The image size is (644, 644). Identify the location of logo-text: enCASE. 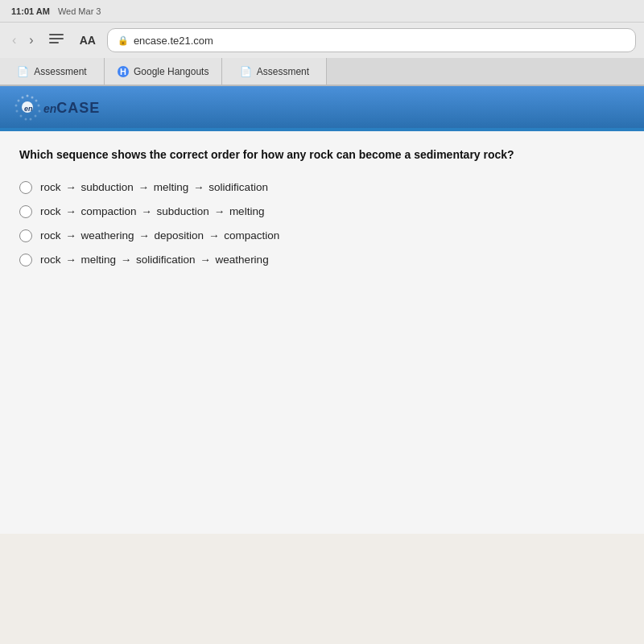
(72, 107).